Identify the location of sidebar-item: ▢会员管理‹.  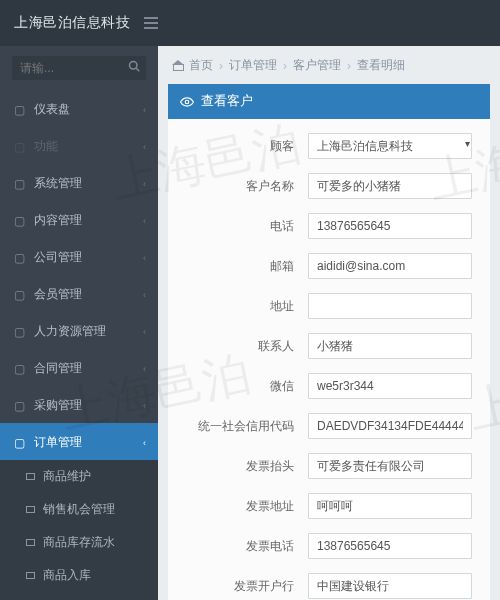
(79, 294).